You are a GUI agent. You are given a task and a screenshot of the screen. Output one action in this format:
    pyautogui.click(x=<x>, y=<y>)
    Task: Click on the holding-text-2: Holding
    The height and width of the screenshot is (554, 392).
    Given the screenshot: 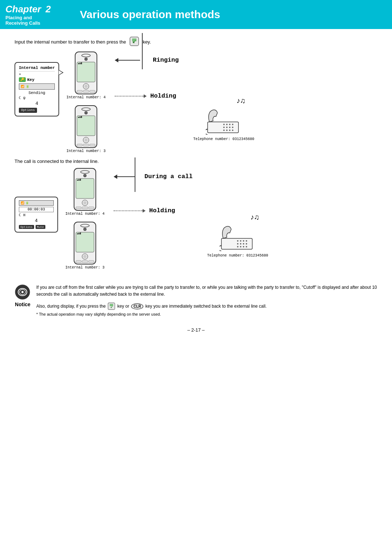 What is the action you would take?
    pyautogui.click(x=162, y=210)
    